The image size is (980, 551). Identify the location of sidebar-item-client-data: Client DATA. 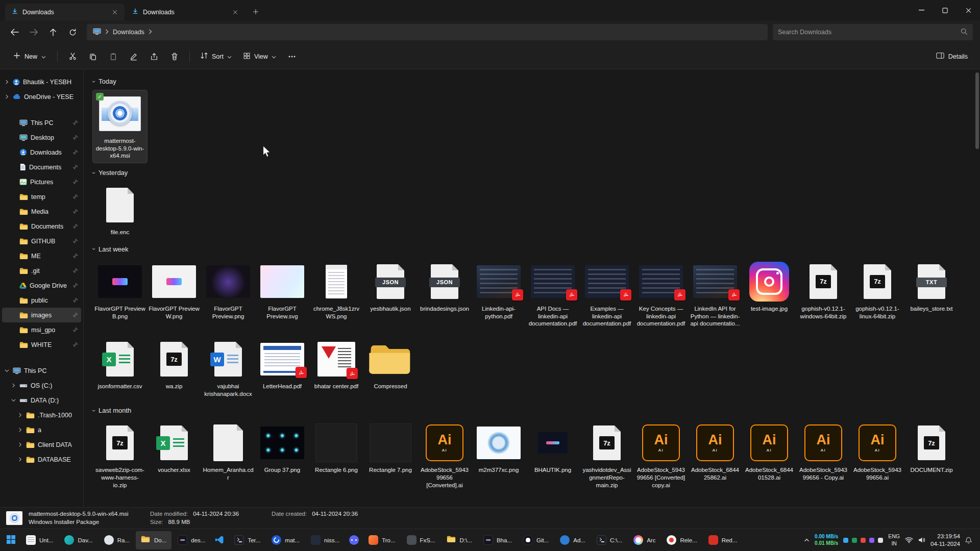
(42, 445).